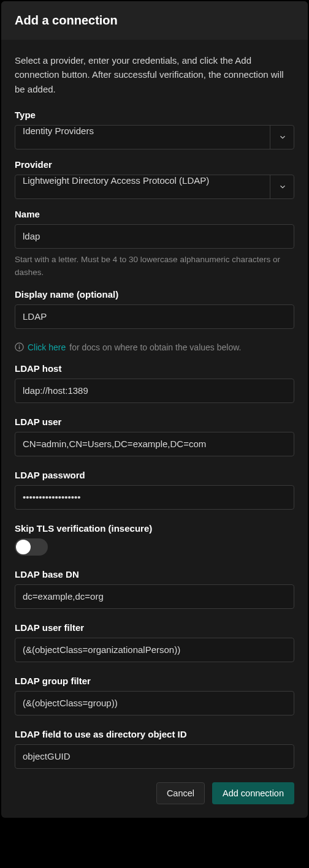  I want to click on docs-link: Click here, so click(47, 347).